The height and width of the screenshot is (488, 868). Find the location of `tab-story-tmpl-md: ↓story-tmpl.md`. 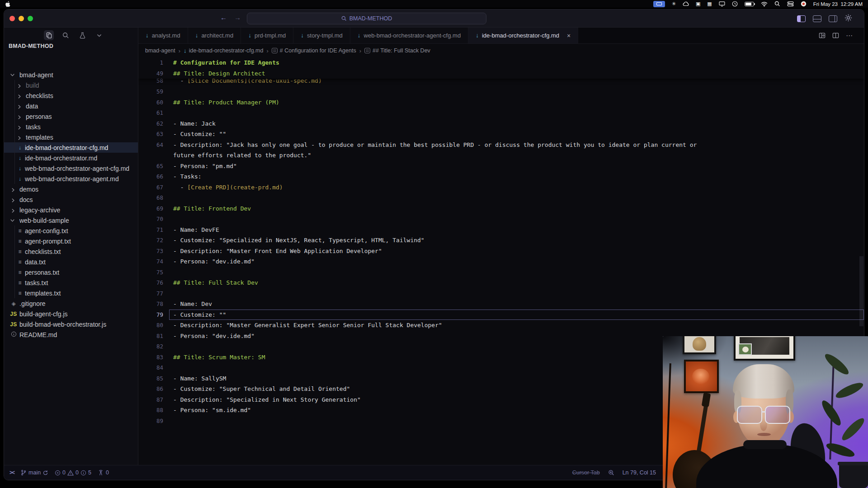

tab-story-tmpl-md: ↓story-tmpl.md is located at coordinates (322, 35).